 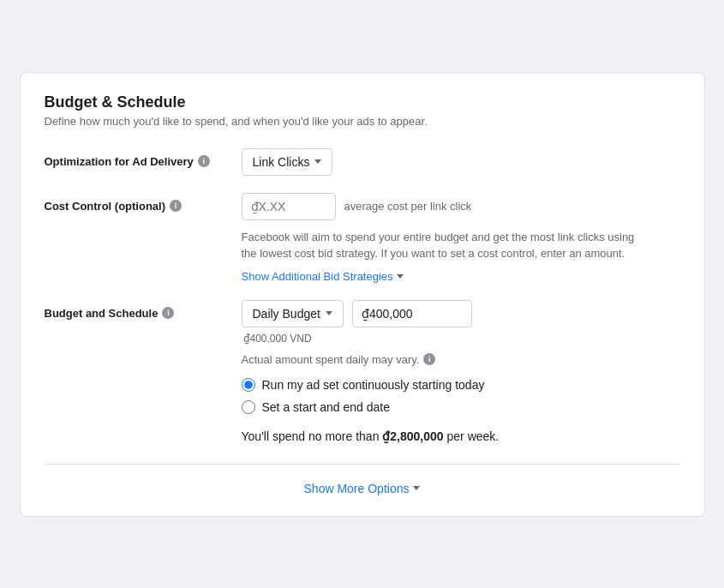 I want to click on weekly-spend-note: You'll spend no more than ₫2,800,000 per…, so click(x=461, y=436).